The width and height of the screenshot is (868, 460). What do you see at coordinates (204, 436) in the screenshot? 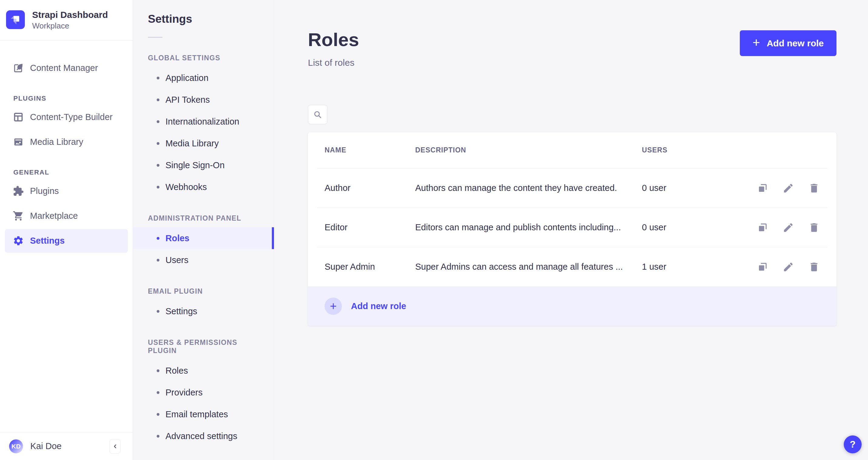
I see `subnav-item-advanced-settings: Advanced settings` at bounding box center [204, 436].